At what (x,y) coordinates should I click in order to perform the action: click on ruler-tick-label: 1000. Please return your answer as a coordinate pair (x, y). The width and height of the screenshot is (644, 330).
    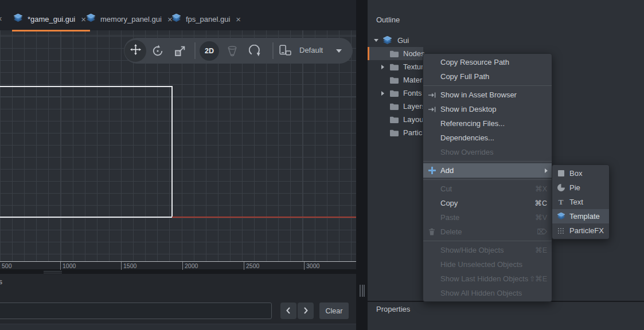
    Looking at the image, I should click on (69, 266).